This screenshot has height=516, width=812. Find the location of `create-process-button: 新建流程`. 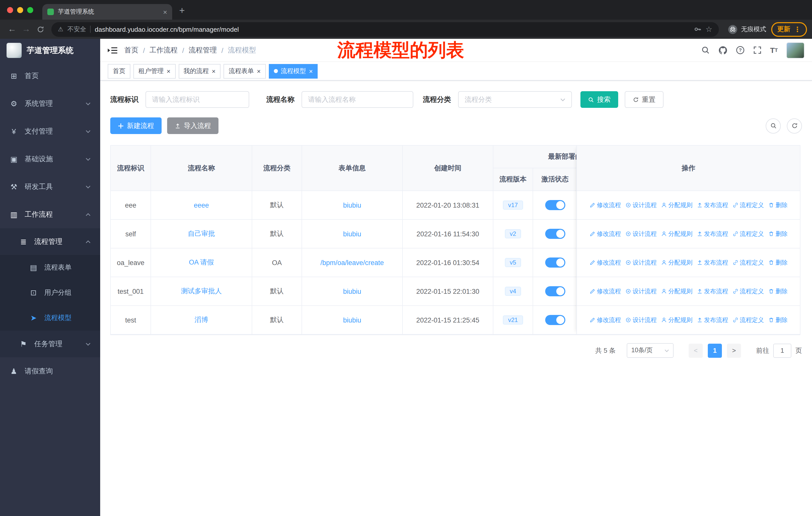

create-process-button: 新建流程 is located at coordinates (136, 126).